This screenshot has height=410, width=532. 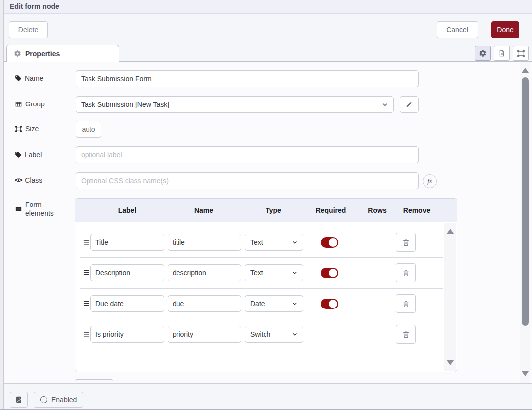 What do you see at coordinates (247, 79) in the screenshot?
I see `name-input` at bounding box center [247, 79].